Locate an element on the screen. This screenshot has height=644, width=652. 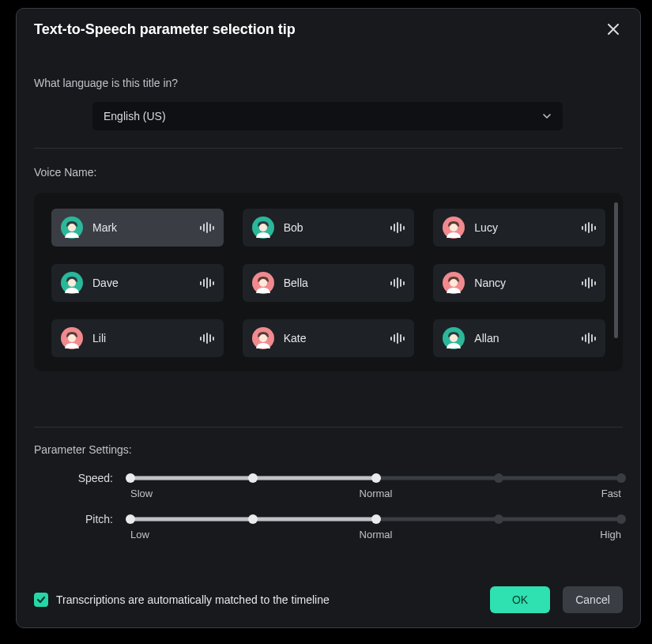
voice-name: Kate is located at coordinates (296, 338).